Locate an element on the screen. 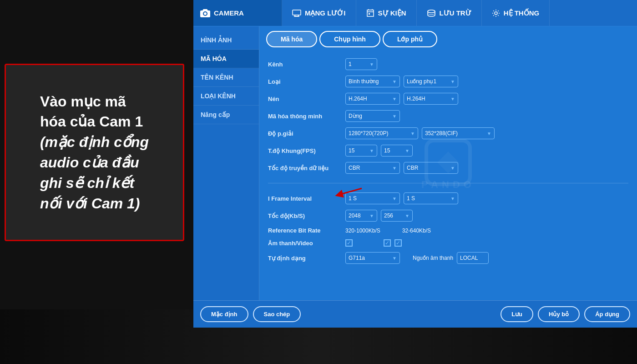 This screenshot has width=637, height=364. am-thanh-checkbox3 is located at coordinates (398, 243).